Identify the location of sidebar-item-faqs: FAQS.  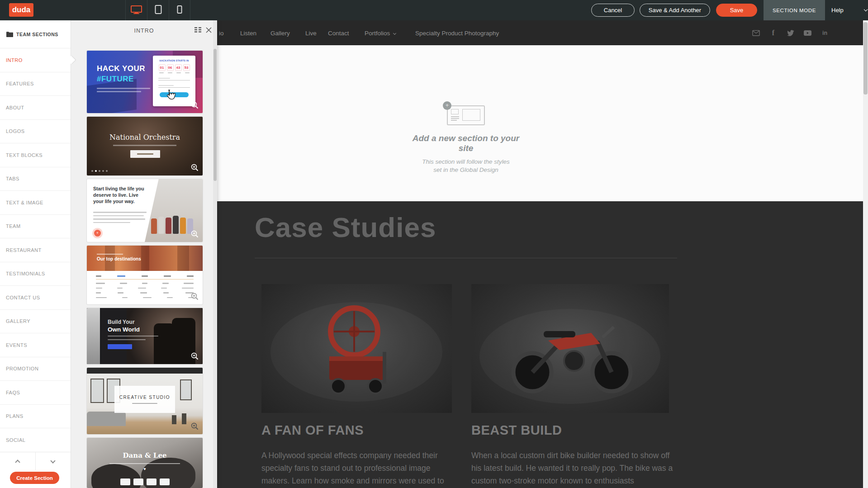
(35, 393).